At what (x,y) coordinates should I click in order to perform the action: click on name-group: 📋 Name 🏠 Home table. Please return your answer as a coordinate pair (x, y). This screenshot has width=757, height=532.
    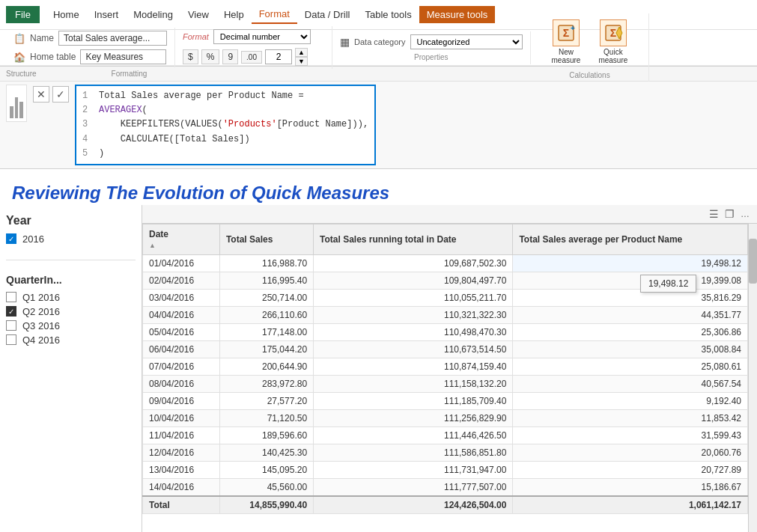
    Looking at the image, I should click on (91, 48).